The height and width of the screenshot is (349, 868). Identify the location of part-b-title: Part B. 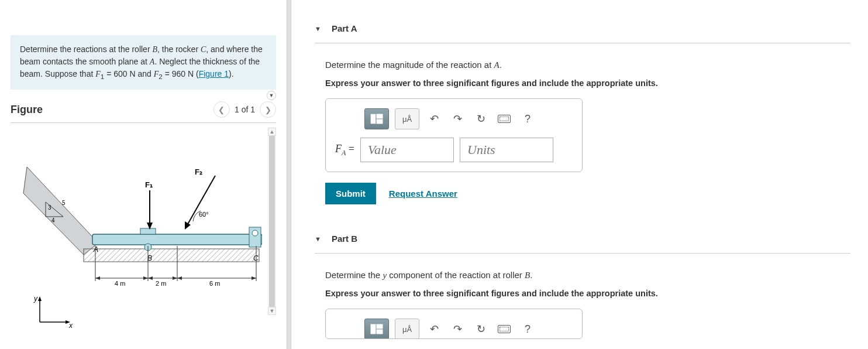
(345, 239).